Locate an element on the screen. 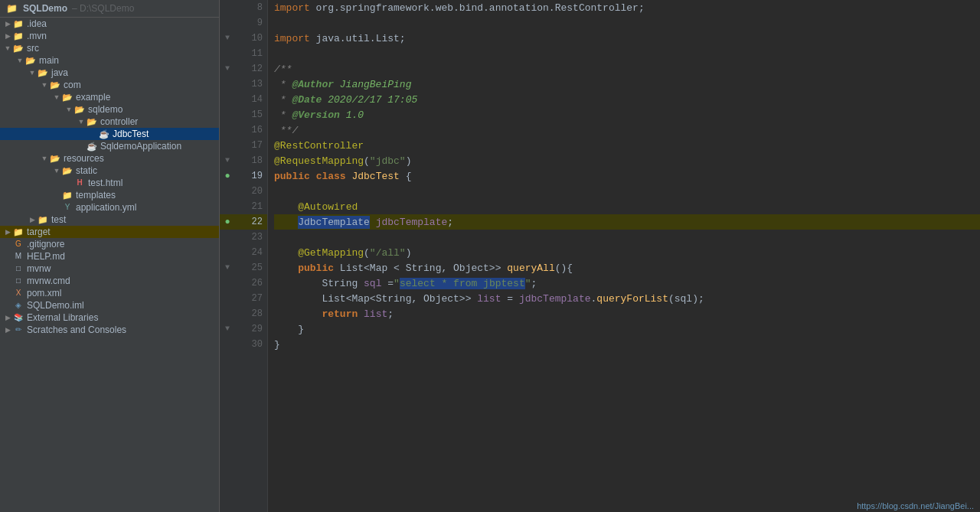 This screenshot has height=512, width=980. tree-com: ▼ 📂 com is located at coordinates (109, 85).